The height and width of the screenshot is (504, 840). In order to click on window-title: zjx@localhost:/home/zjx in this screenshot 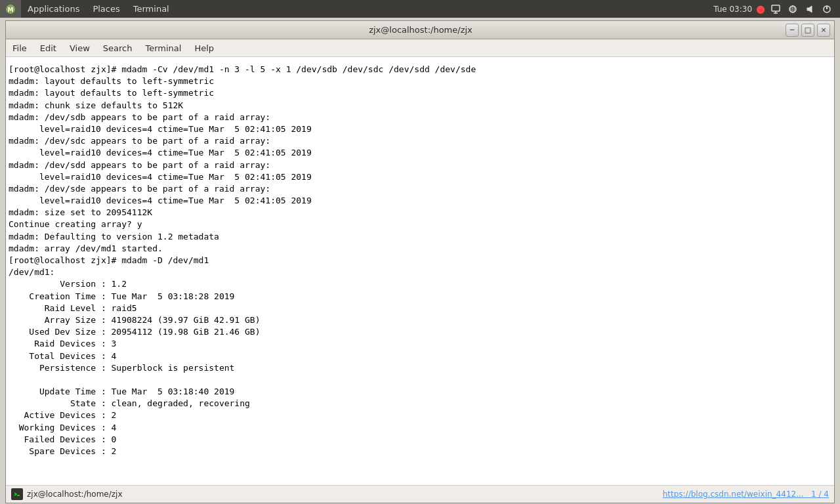, I will do `click(421, 30)`.